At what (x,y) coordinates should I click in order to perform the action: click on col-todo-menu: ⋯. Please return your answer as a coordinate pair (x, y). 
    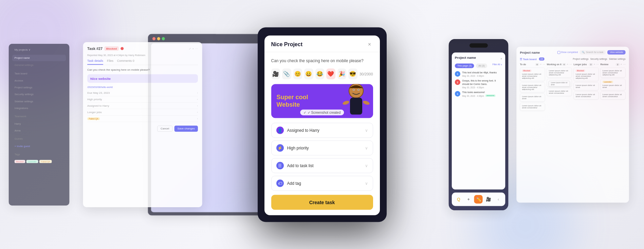
    Looking at the image, I should click on (544, 65).